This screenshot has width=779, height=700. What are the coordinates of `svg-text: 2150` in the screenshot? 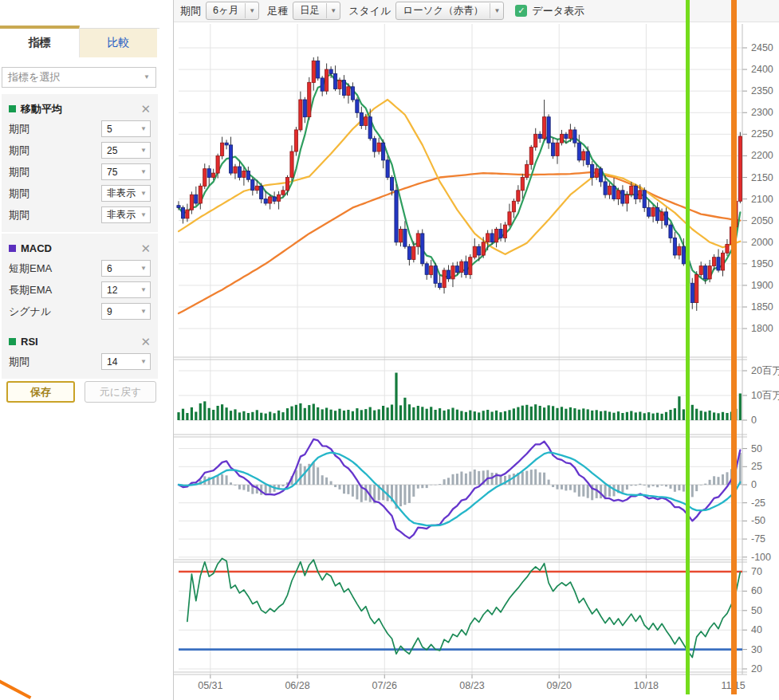 It's located at (762, 178).